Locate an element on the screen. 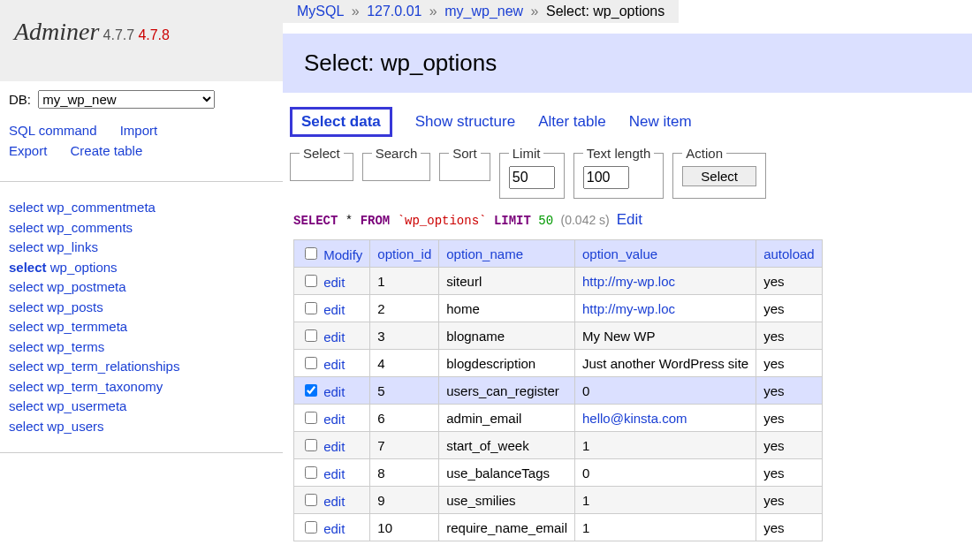 Image resolution: width=972 pixels, height=560 pixels. table-link-wp_term_taxonomy: select wp_term_taxonomy is located at coordinates (141, 387).